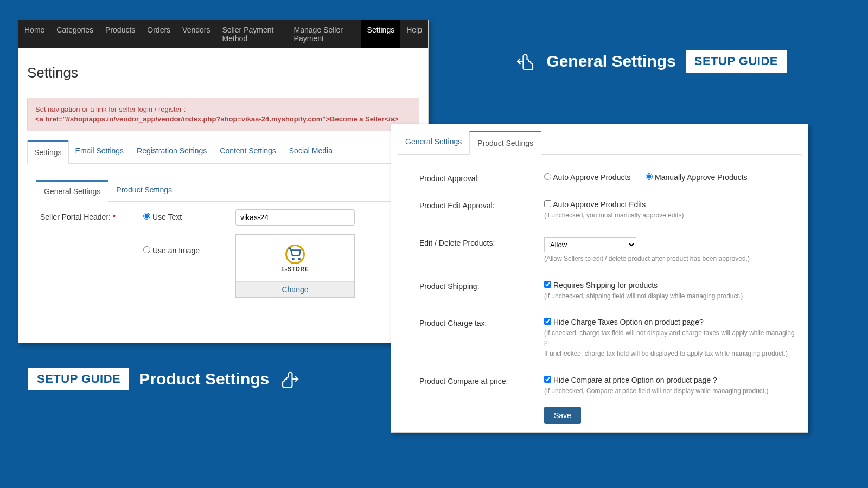 The width and height of the screenshot is (868, 488). What do you see at coordinates (295, 217) in the screenshot?
I see `header-text-input` at bounding box center [295, 217].